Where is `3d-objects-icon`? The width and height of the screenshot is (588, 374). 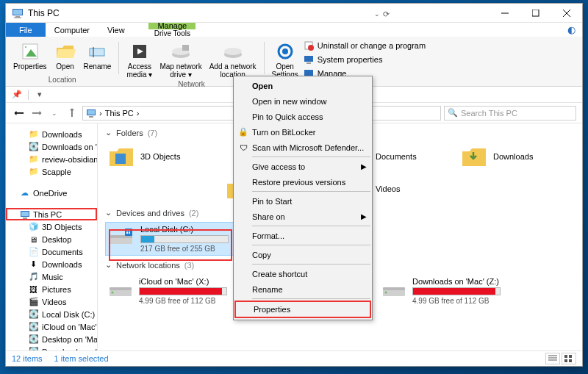
3d-objects-icon is located at coordinates (121, 157).